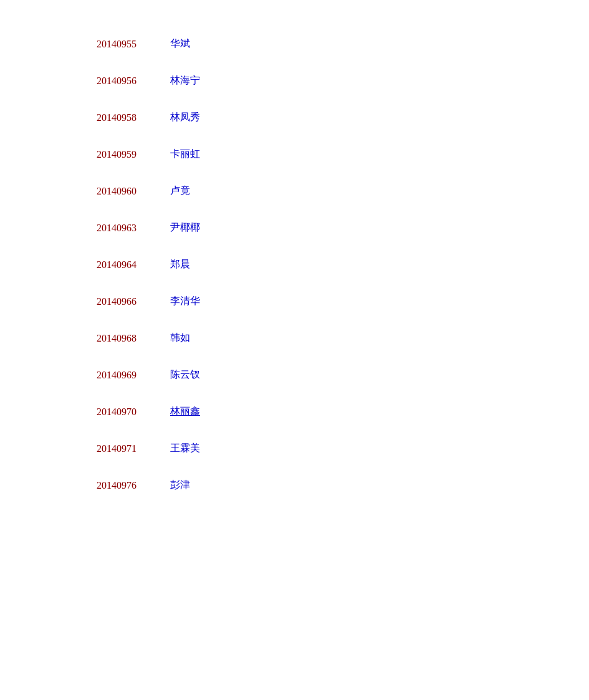 This screenshot has height=700, width=589. Describe the element at coordinates (343, 338) in the screenshot. I see `list-item: 20140968韩如` at that location.